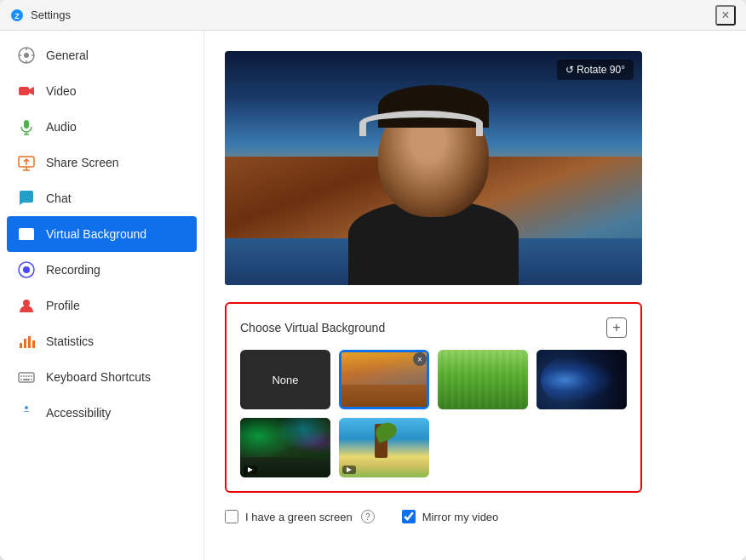 The height and width of the screenshot is (560, 746). I want to click on mirror-video-option: Mirror my video, so click(450, 517).